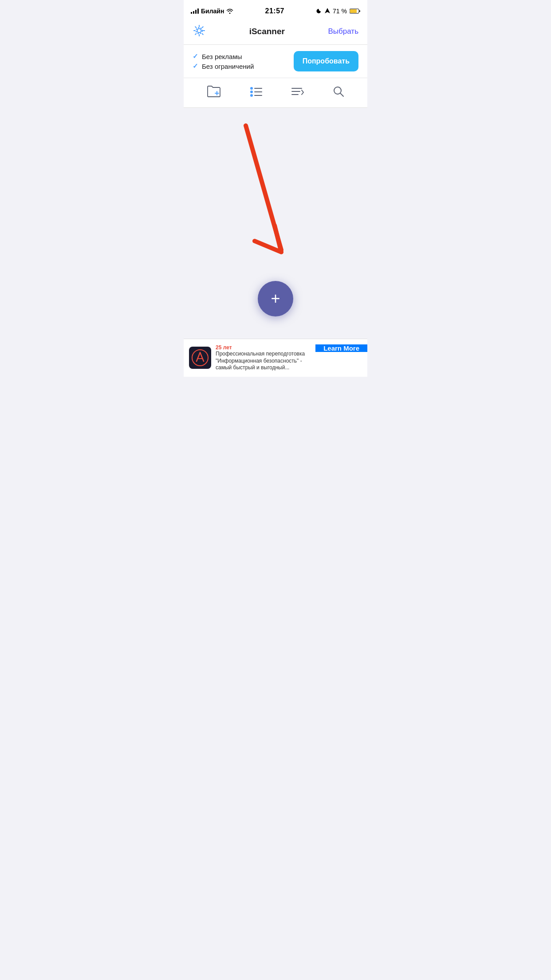  Describe the element at coordinates (276, 93) in the screenshot. I see `toolbar` at that location.